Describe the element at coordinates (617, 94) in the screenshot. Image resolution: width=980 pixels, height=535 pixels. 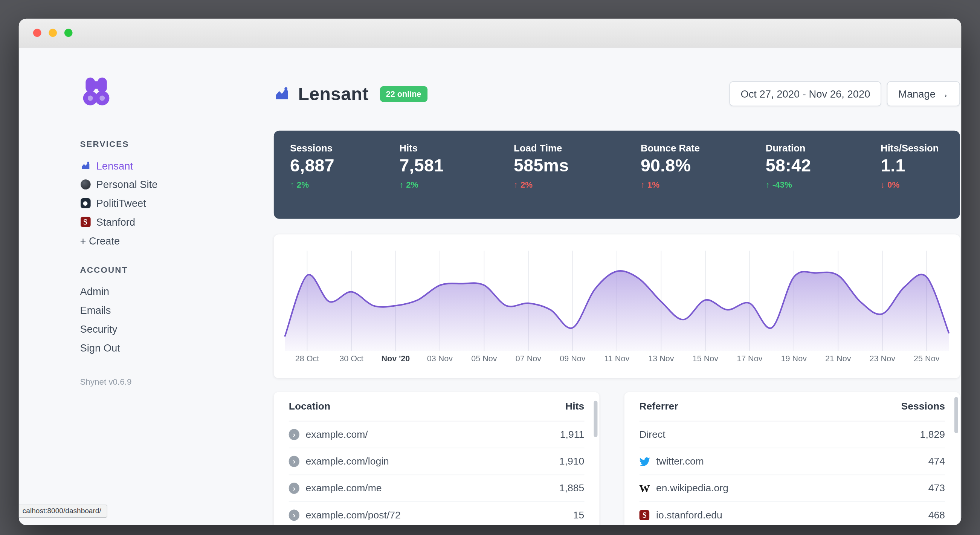
I see `page-header: Lensant 22 online Oct 27, 2020 - Nov 26,…` at that location.